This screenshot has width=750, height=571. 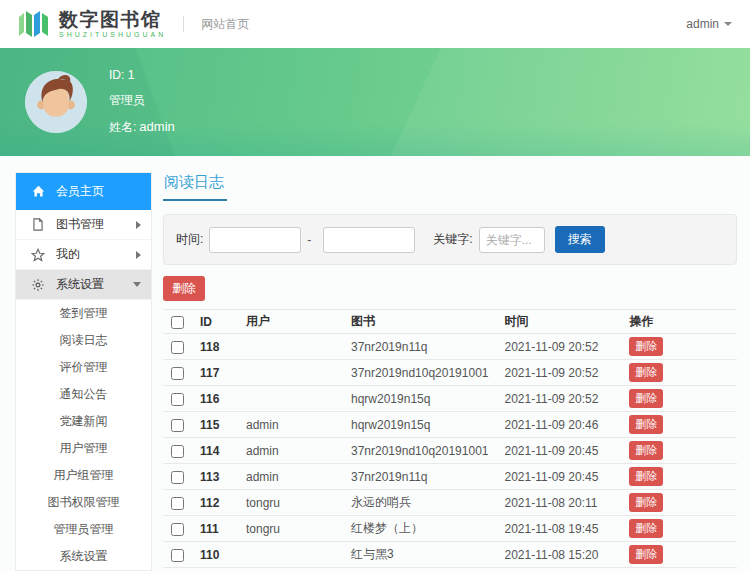 What do you see at coordinates (84, 285) in the screenshot?
I see `sidebar-item-system-settings: 系统设置` at bounding box center [84, 285].